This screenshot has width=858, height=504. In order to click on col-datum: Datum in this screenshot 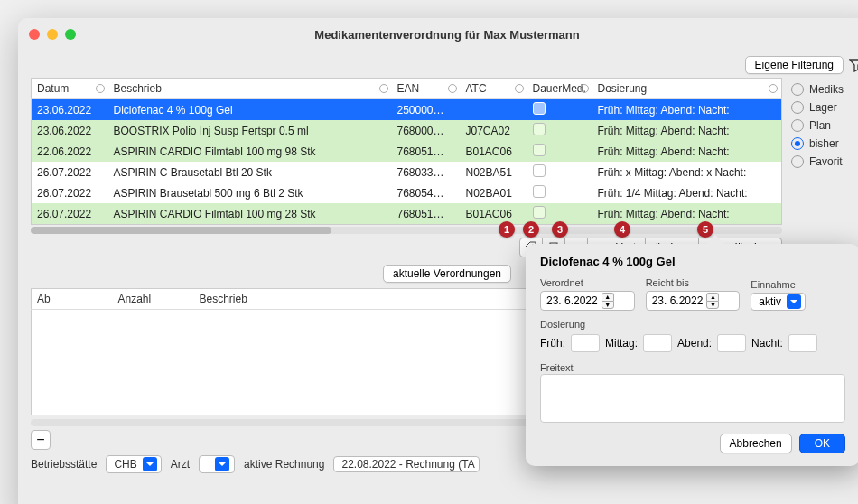, I will do `click(70, 89)`.